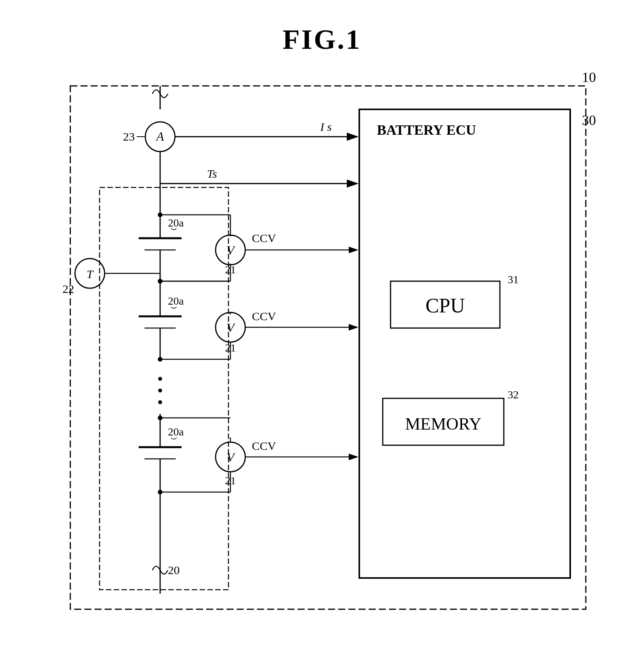 Image resolution: width=644 pixels, height=660 pixels. What do you see at coordinates (174, 570) in the screenshot?
I see `label-20: 20` at bounding box center [174, 570].